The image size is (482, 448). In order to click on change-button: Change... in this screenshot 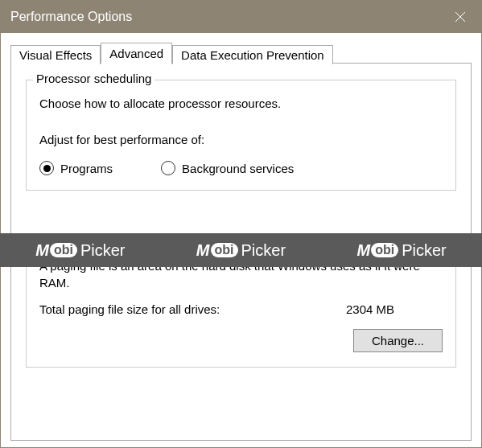, I will do `click(398, 341)`.